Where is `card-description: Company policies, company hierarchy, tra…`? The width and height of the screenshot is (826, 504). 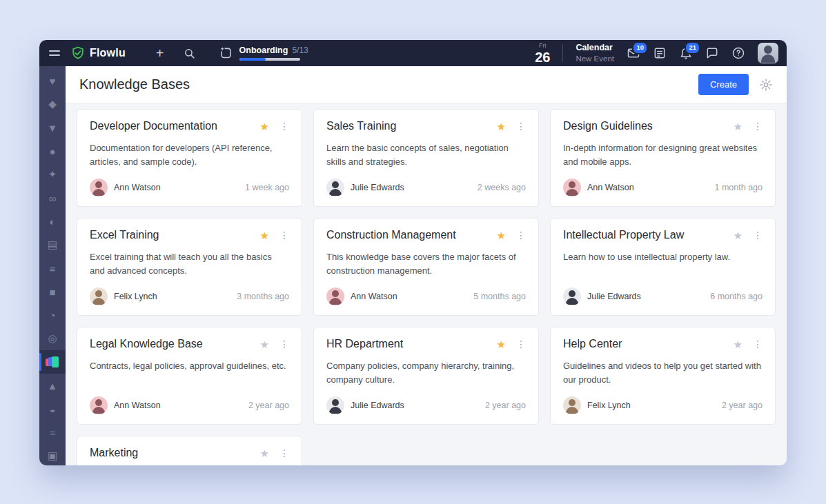 card-description: Company policies, company hierarchy, tra… is located at coordinates (426, 373).